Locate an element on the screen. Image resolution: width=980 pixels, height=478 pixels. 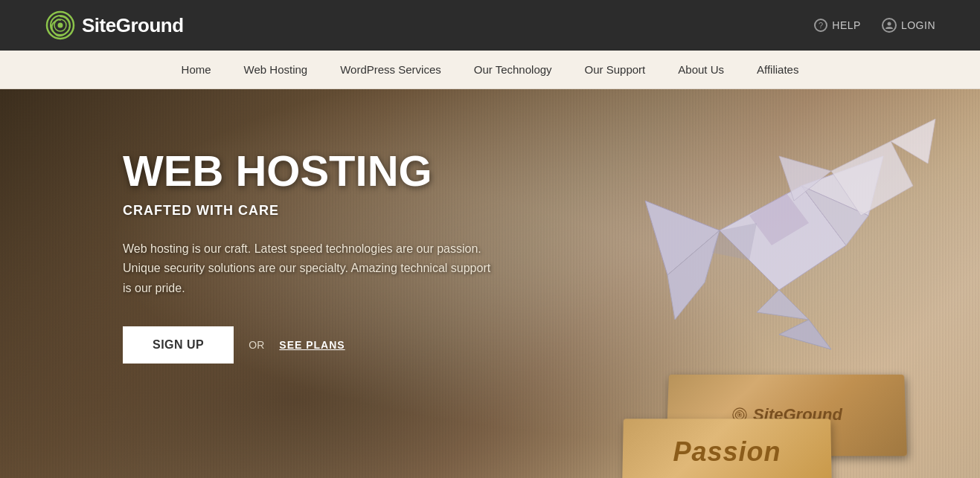
siteground-logo-icon is located at coordinates (60, 25).